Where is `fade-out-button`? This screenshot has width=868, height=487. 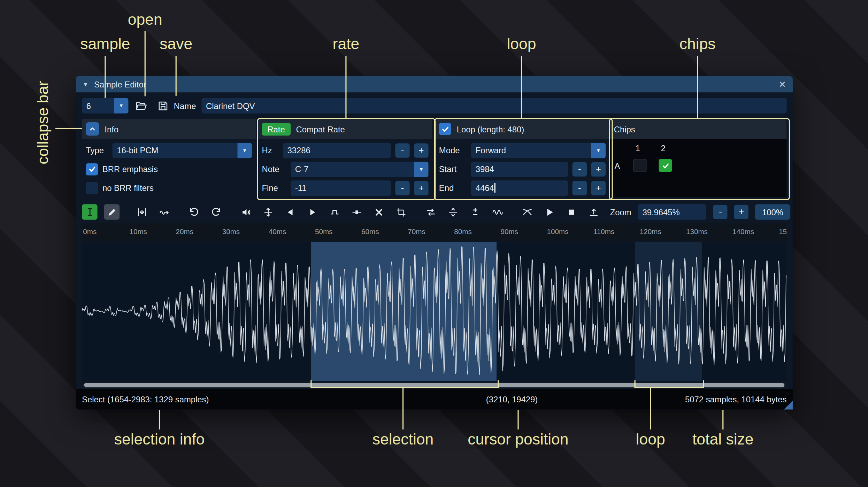 fade-out-button is located at coordinates (312, 212).